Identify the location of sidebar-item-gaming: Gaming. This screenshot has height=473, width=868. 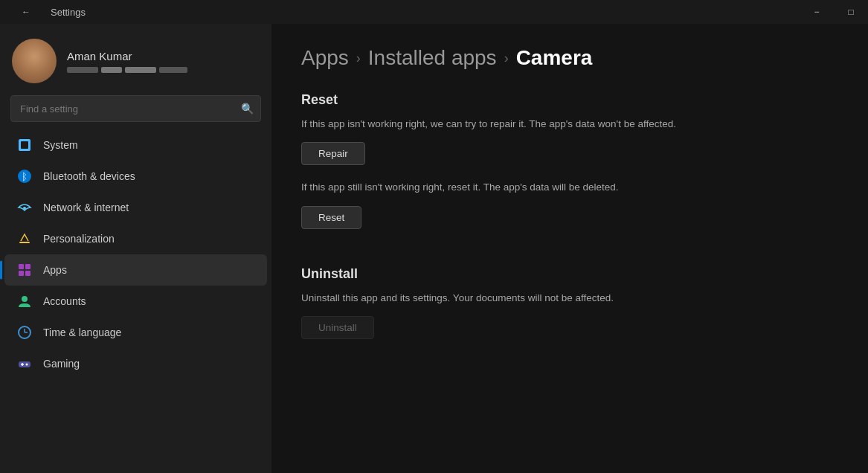
(135, 364).